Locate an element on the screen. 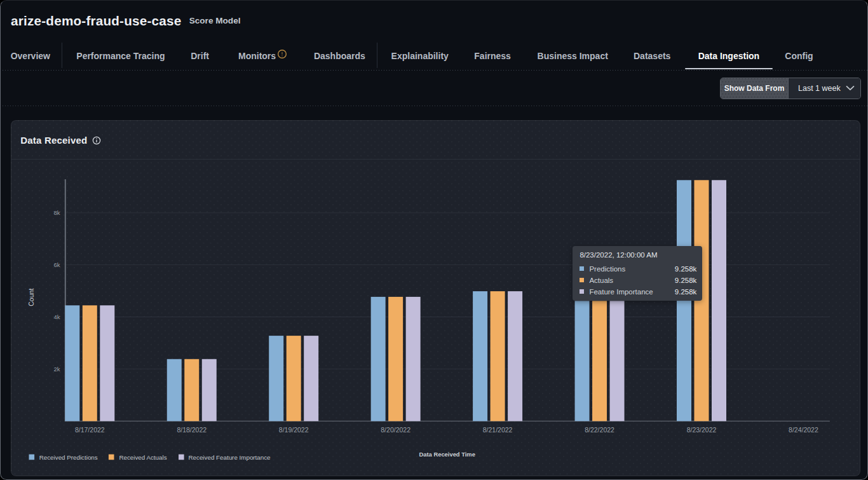  svg-text: Received Predictions is located at coordinates (69, 458).